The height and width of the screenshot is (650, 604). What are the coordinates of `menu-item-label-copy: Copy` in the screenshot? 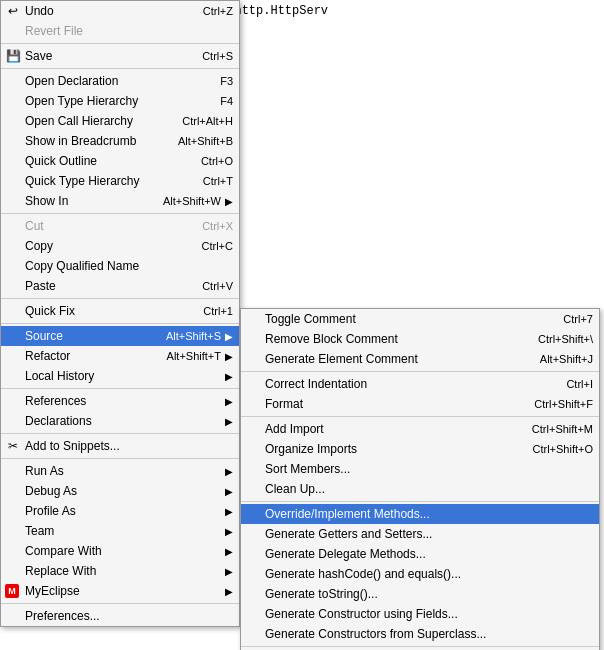 It's located at (104, 246).